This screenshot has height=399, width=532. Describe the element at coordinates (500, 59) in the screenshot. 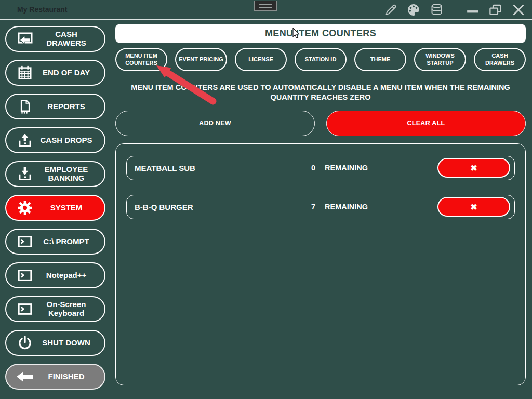

I see `tab-cash-drawers: CASH DRAWERS` at that location.